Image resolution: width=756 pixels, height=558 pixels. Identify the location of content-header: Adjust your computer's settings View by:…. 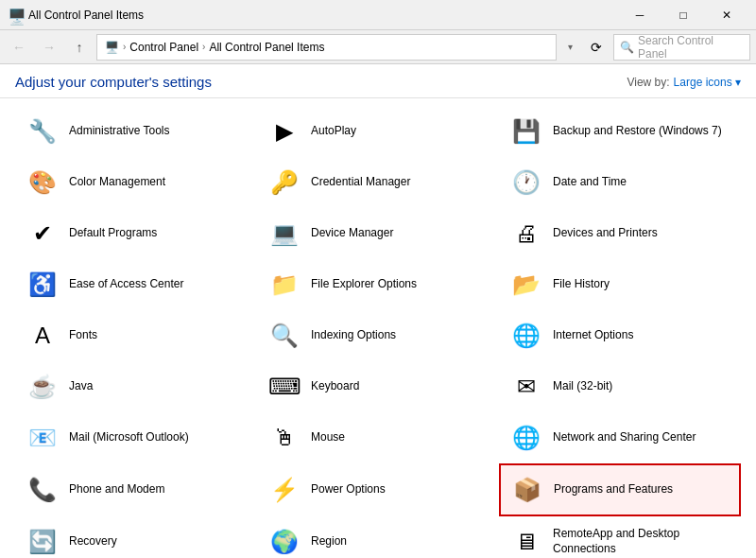
(378, 81).